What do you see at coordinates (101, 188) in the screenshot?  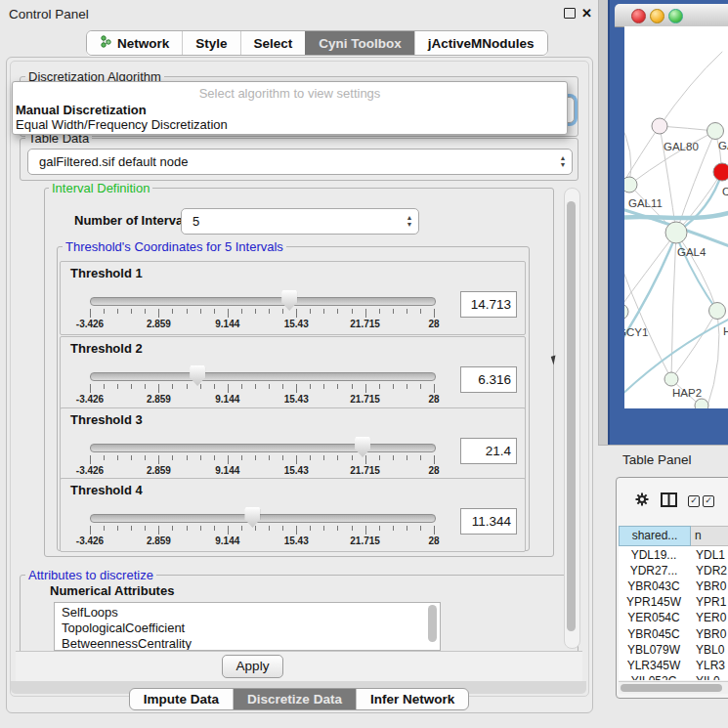 I see `interval-definition-title: Interval Definition` at bounding box center [101, 188].